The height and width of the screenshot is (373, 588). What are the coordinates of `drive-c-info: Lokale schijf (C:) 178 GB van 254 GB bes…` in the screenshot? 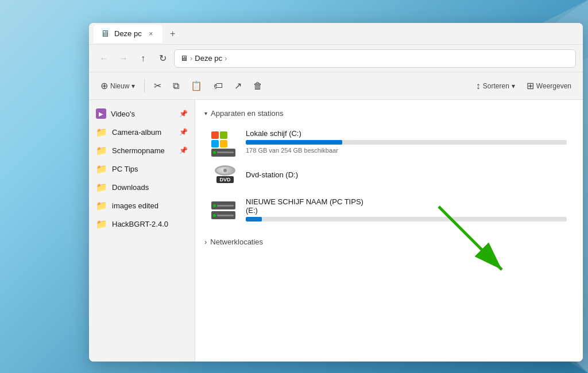 It's located at (407, 141).